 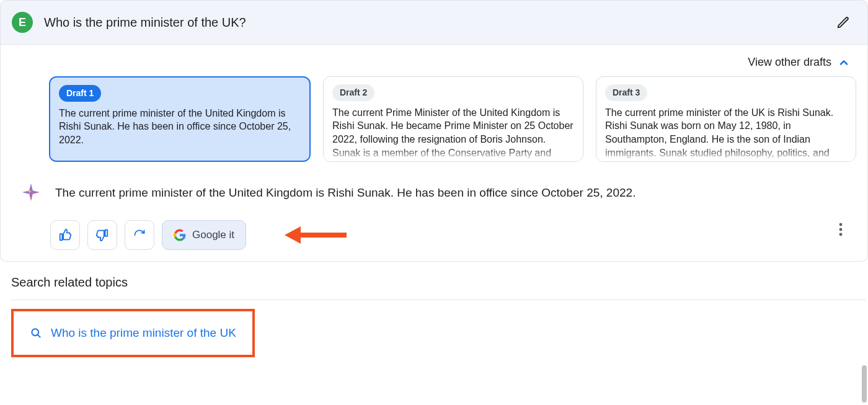 I want to click on draft-body: The current Prime Minister of the United…, so click(x=453, y=134).